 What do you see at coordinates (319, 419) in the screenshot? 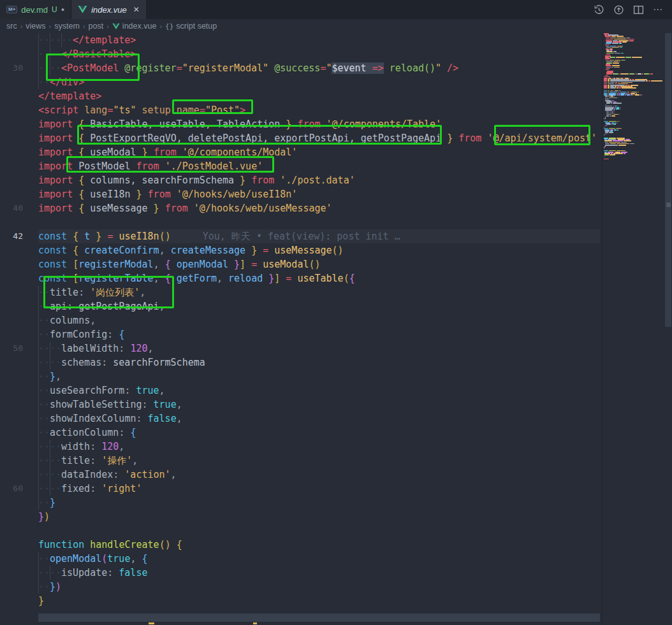
I see `code-line-content: ··showIndexColumn: false,` at bounding box center [319, 419].